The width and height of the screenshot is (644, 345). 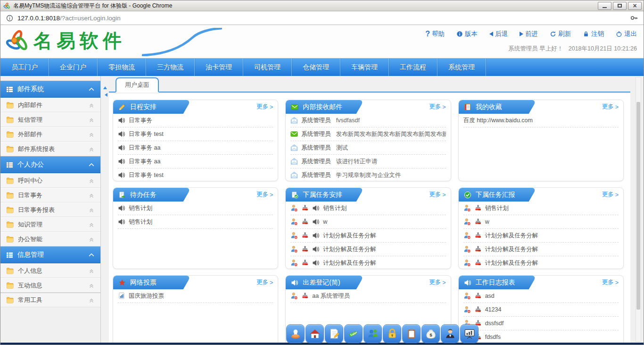 What do you see at coordinates (368, 134) in the screenshot?
I see `list-item: 系统管理员发布新闻发布新闻发布新闻发布新闻发布新闻` at bounding box center [368, 134].